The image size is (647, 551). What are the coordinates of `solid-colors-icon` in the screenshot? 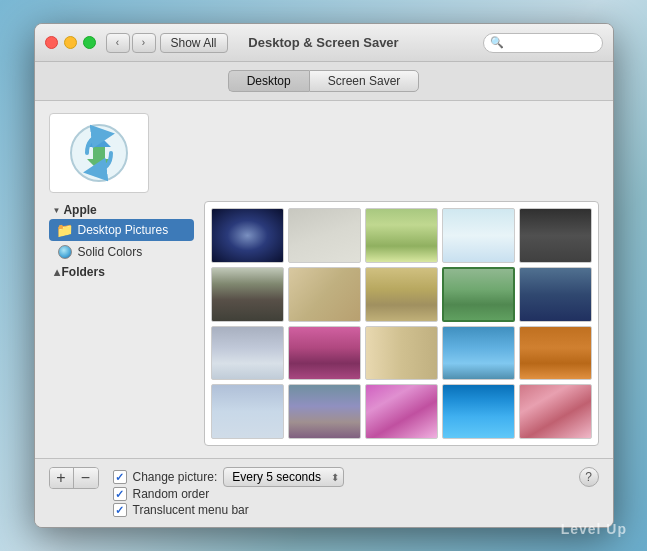 It's located at (65, 252).